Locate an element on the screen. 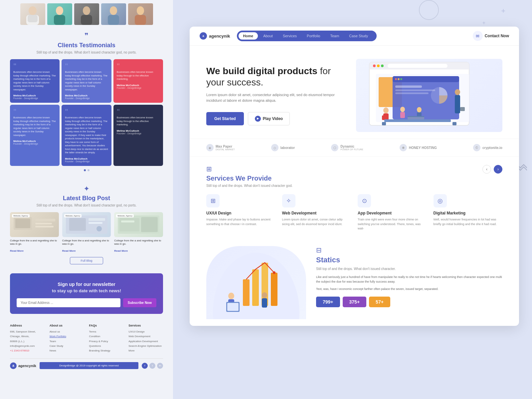 The height and width of the screenshot is (399, 532). hero-buttons: Get Started ▶ Play Video is located at coordinates (276, 119).